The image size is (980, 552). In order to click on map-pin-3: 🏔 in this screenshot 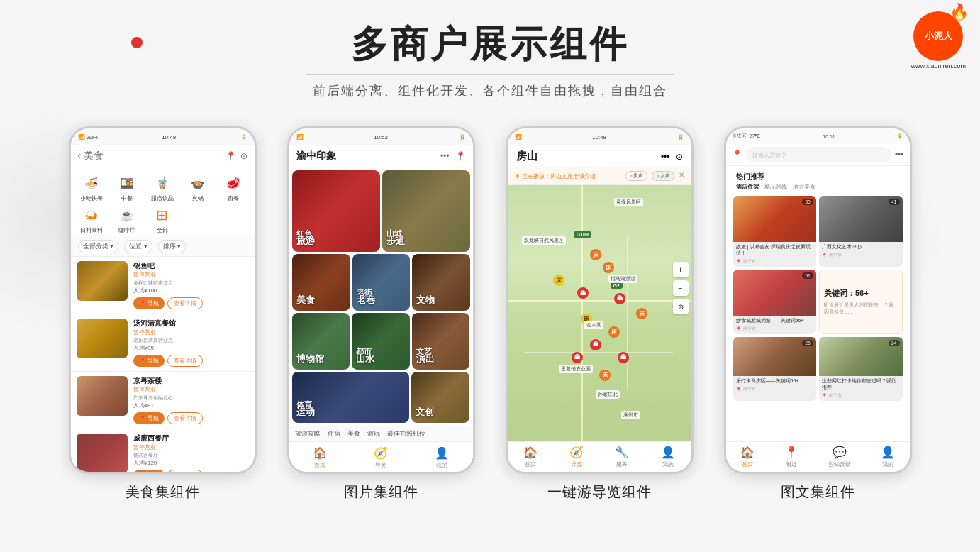, I will do `click(583, 293)`.